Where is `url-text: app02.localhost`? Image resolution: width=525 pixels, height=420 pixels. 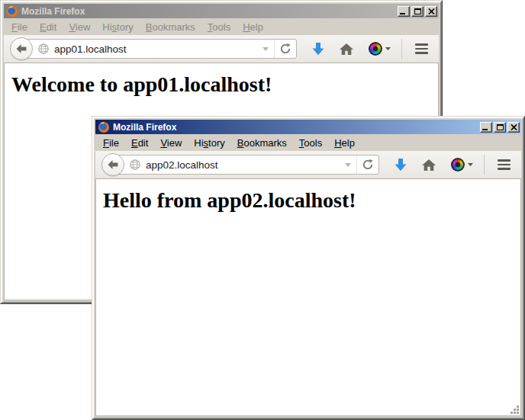 url-text: app02.localhost is located at coordinates (243, 165).